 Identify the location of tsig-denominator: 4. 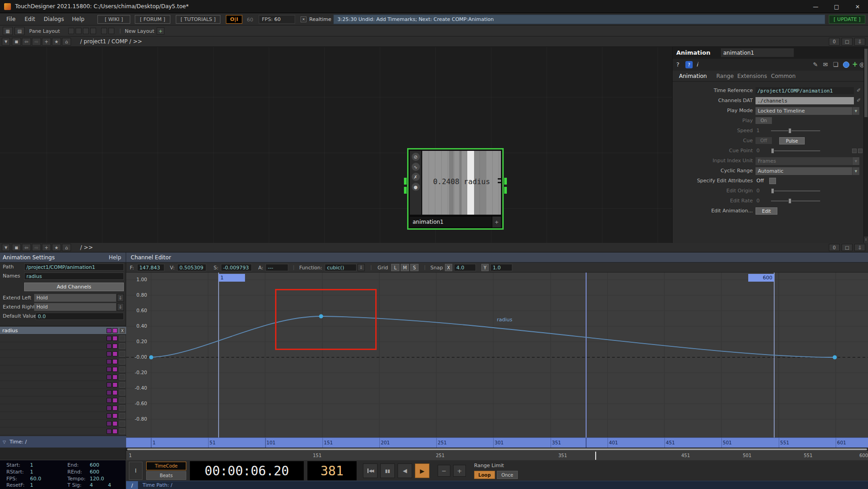
(109, 485).